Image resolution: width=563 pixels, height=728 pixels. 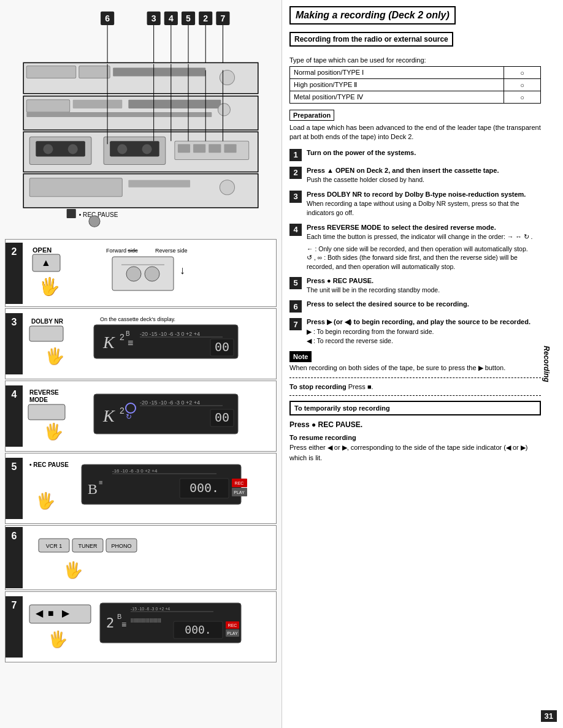 What do you see at coordinates (424, 204) in the screenshot?
I see `step-text-3: Press DOLBY NR to record by Dolby B-type…` at bounding box center [424, 204].